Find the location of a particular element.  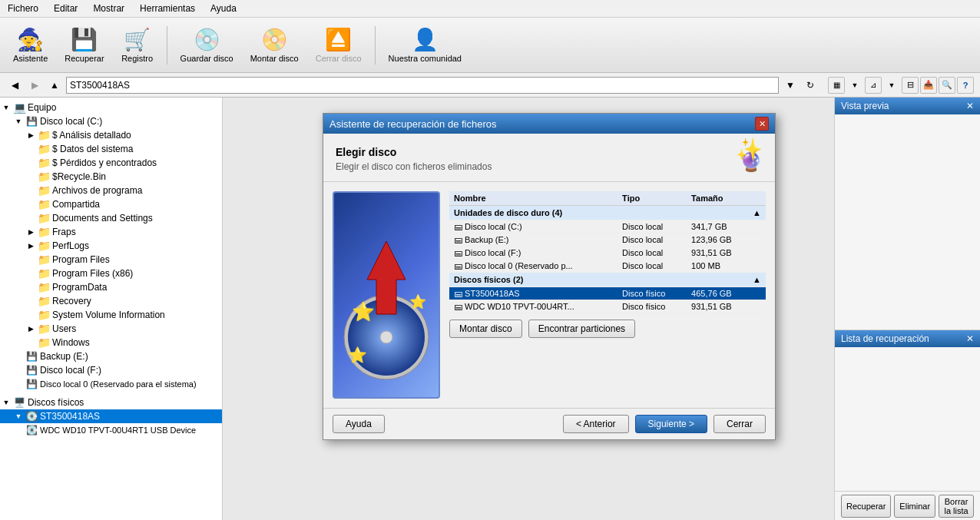

comunidad-button: 👤 Nuestra comunidad is located at coordinates (425, 45).